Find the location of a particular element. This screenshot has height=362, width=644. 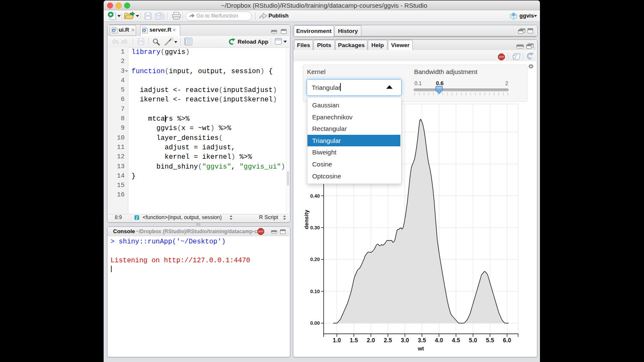

svg-text: 0.40 is located at coordinates (315, 196).